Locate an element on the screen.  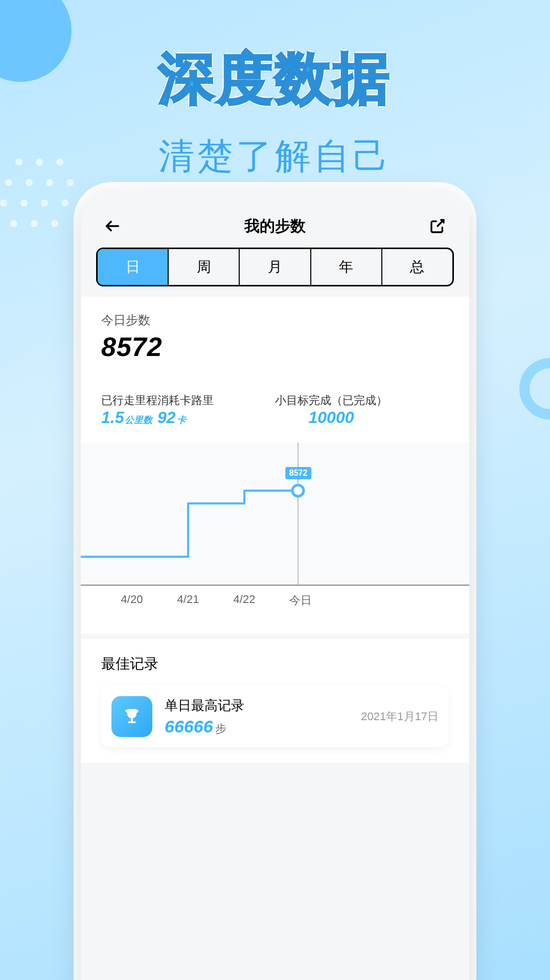
stat-label: 已行走里程 is located at coordinates (129, 400).